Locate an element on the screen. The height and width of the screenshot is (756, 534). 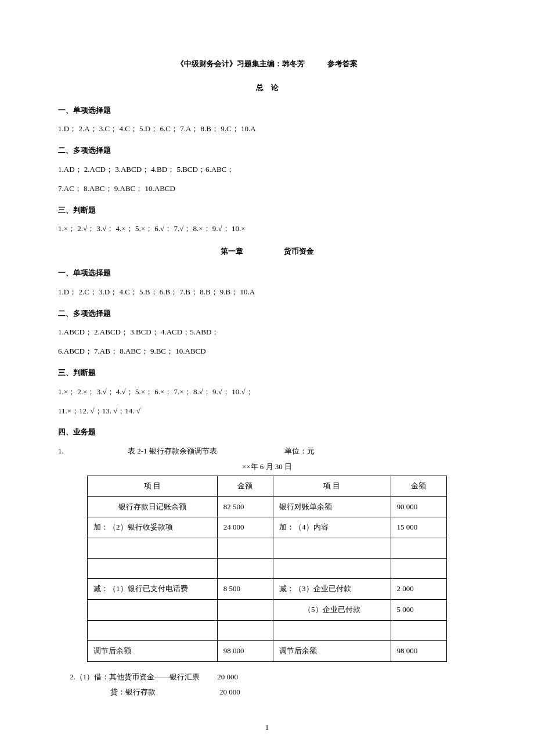
ch1-judge-answers-2: 11.×；12. √；13. √；14. √ is located at coordinates (267, 411).